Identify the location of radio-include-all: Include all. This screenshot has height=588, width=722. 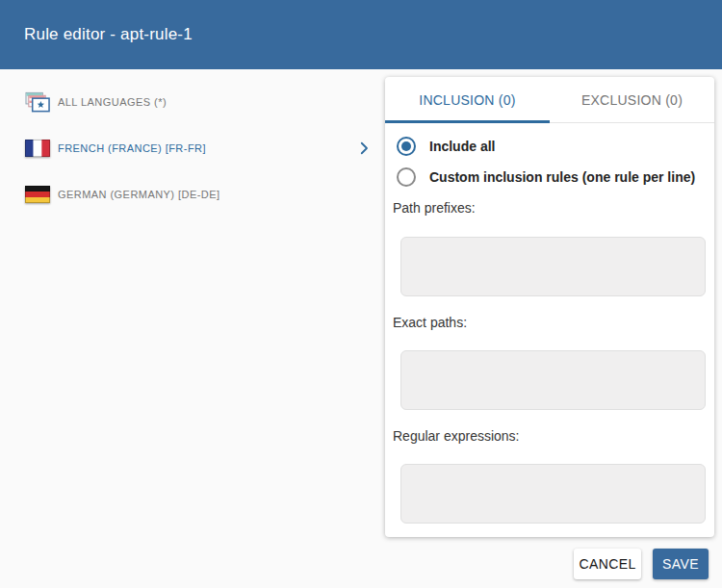
(446, 146).